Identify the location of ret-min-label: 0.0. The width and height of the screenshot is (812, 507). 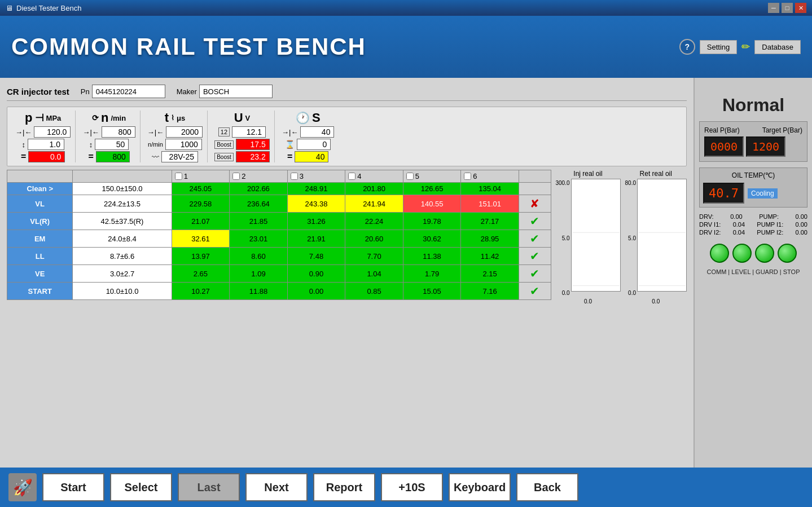
(631, 293).